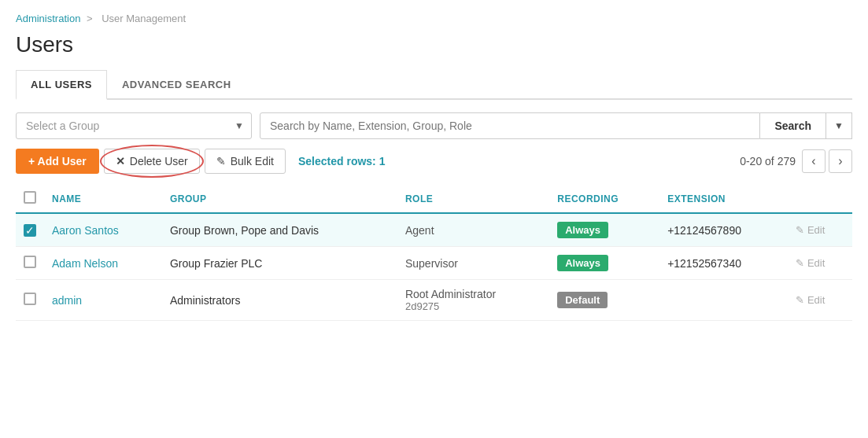 The height and width of the screenshot is (438, 868). I want to click on page-title: Users, so click(434, 45).